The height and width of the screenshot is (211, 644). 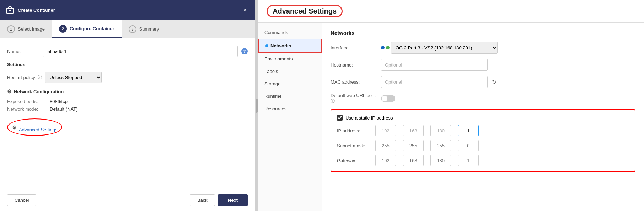 What do you see at coordinates (434, 82) in the screenshot?
I see `mac-input` at bounding box center [434, 82].